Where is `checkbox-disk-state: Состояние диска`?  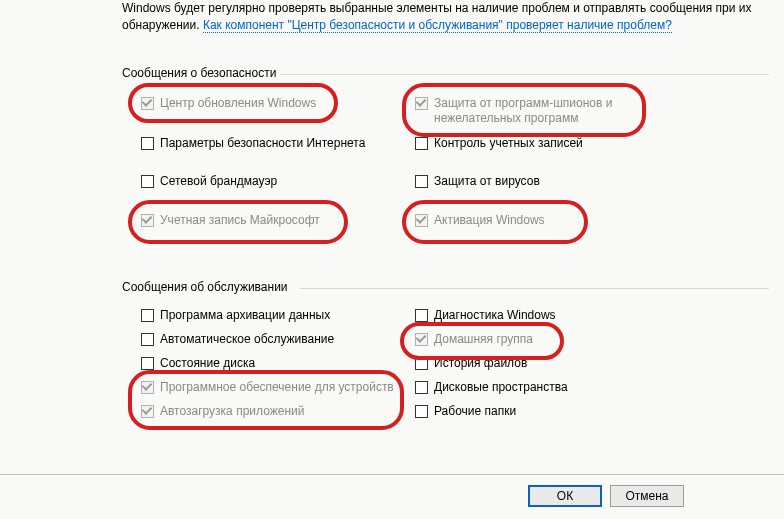
checkbox-disk-state: Состояние диска is located at coordinates (271, 364).